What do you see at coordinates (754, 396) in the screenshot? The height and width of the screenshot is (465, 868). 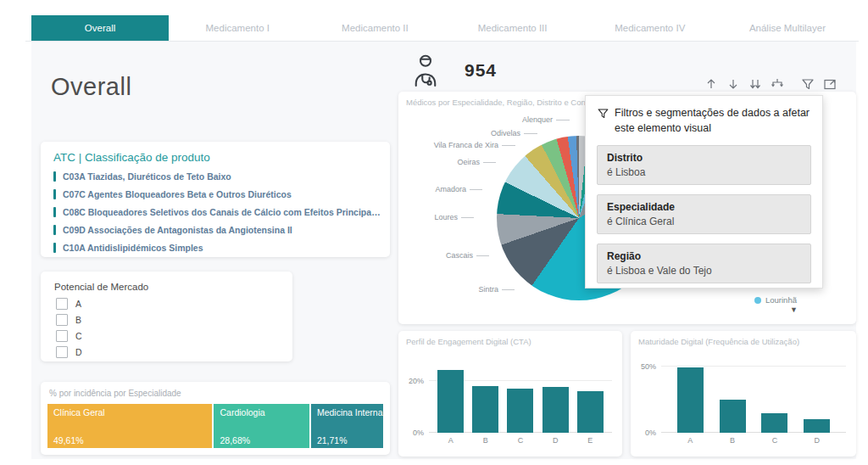 I see `maturidade-bar-plot: 0%50%` at bounding box center [754, 396].